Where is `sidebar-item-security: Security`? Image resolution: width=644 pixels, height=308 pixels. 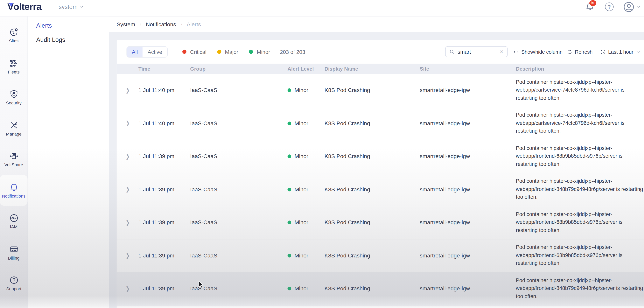 sidebar-item-security: Security is located at coordinates (14, 97).